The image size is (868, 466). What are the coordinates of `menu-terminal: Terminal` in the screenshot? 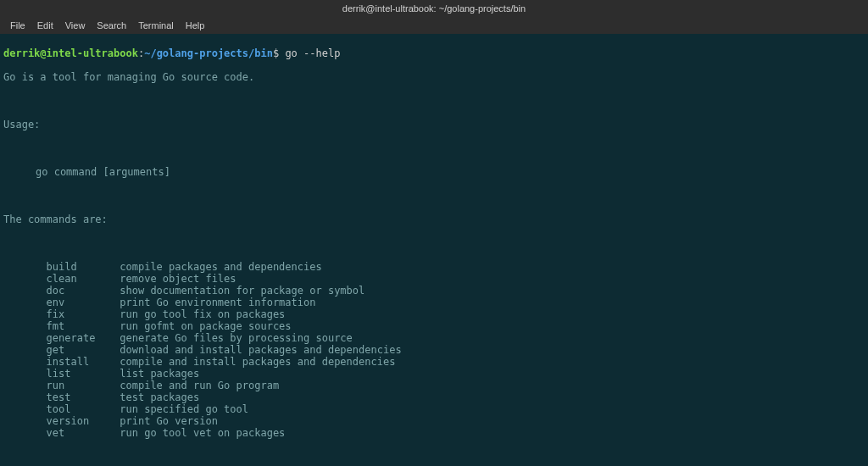 It's located at (156, 25).